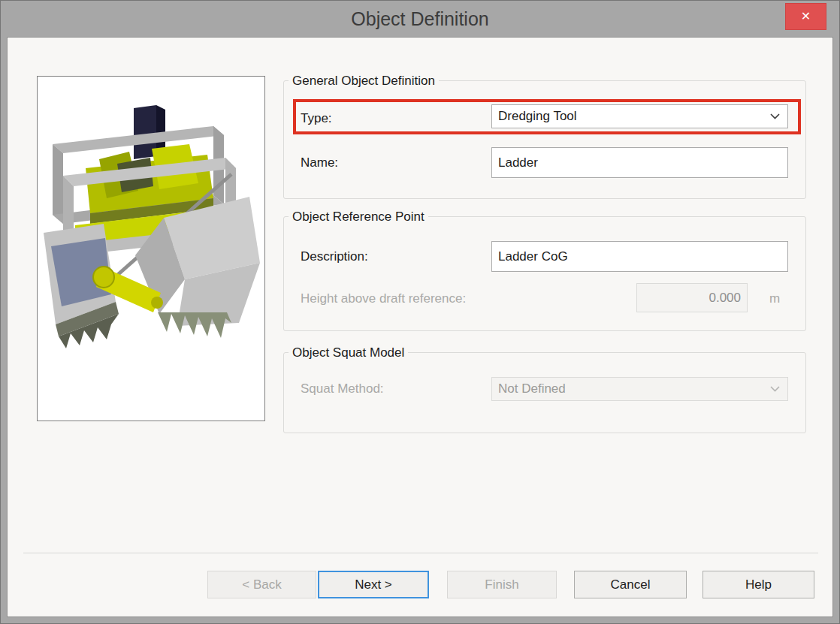  I want to click on next-button: Next >, so click(373, 584).